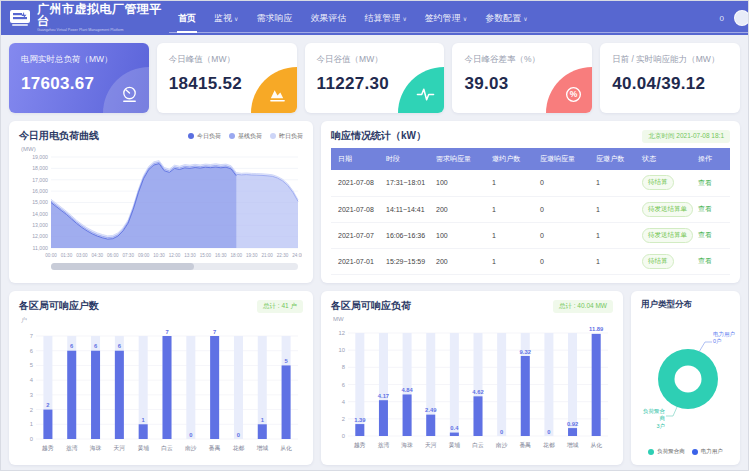 This screenshot has width=749, height=471. Describe the element at coordinates (431, 410) in the screenshot. I see `svg-text: 2.49` at that location.